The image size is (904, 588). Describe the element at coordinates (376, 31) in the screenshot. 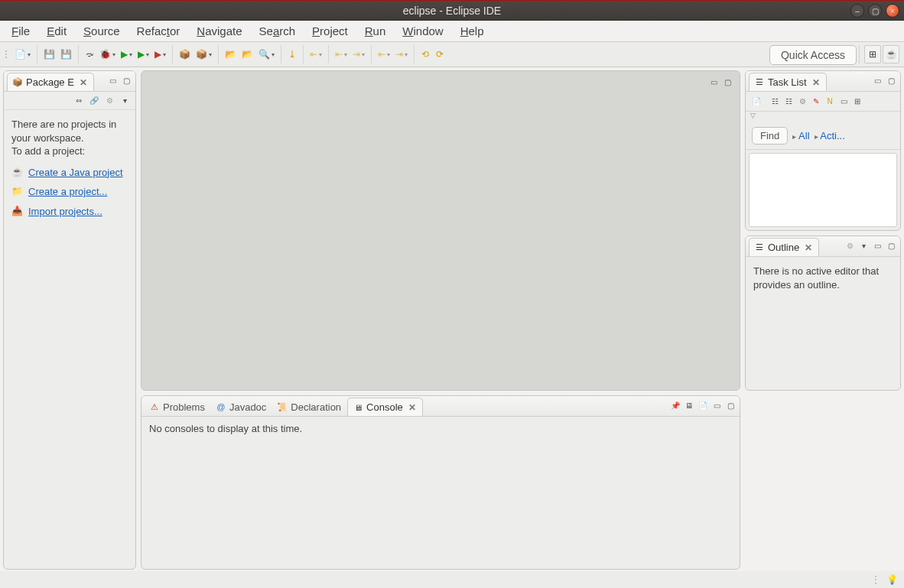

I see `menu-run: Run` at that location.